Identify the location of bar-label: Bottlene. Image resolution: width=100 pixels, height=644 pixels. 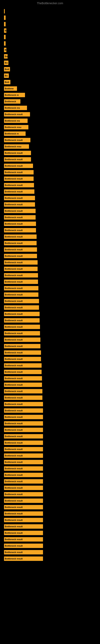
(9, 88).